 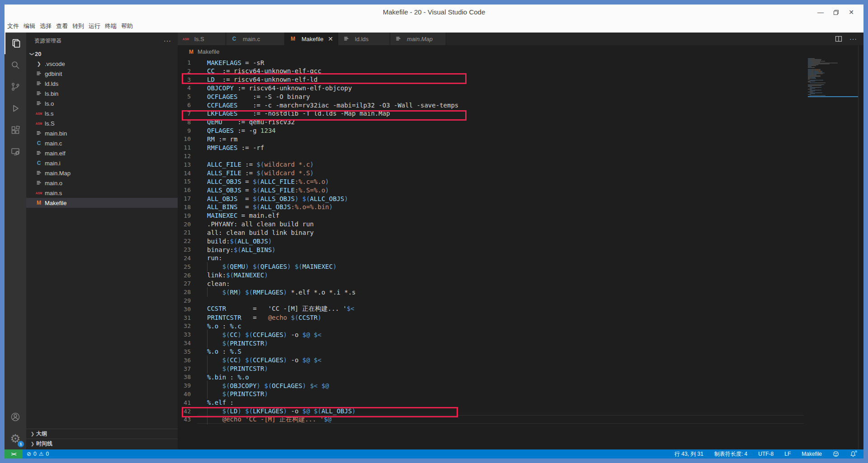 I want to click on section-label: 大纲, so click(x=42, y=434).